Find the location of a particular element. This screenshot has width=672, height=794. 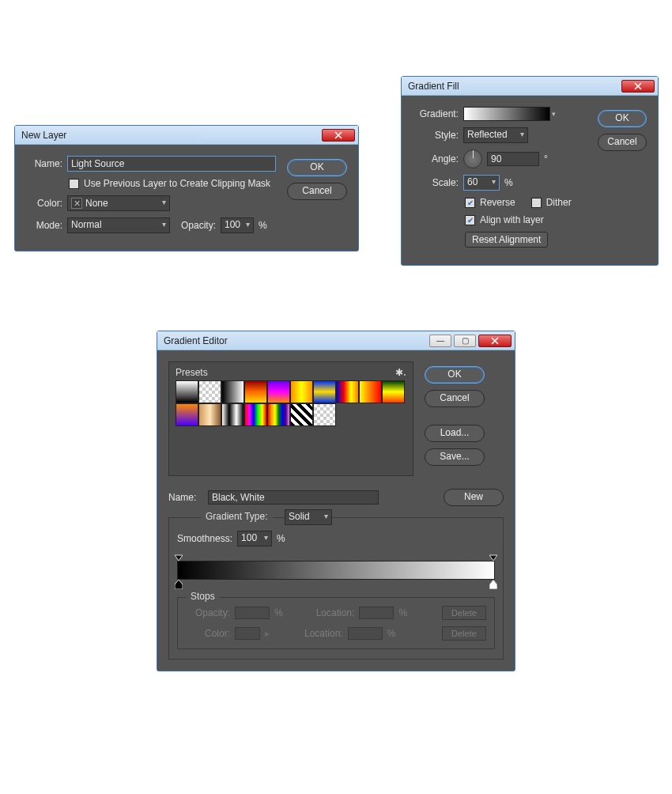

color-stop-left is located at coordinates (179, 584).